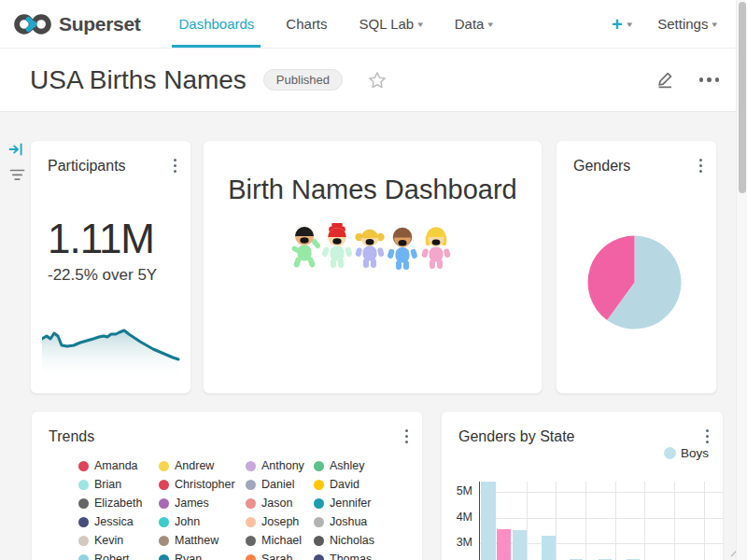 This screenshot has height=560, width=747. I want to click on legend-item-elizabeth: Elizabeth, so click(119, 503).